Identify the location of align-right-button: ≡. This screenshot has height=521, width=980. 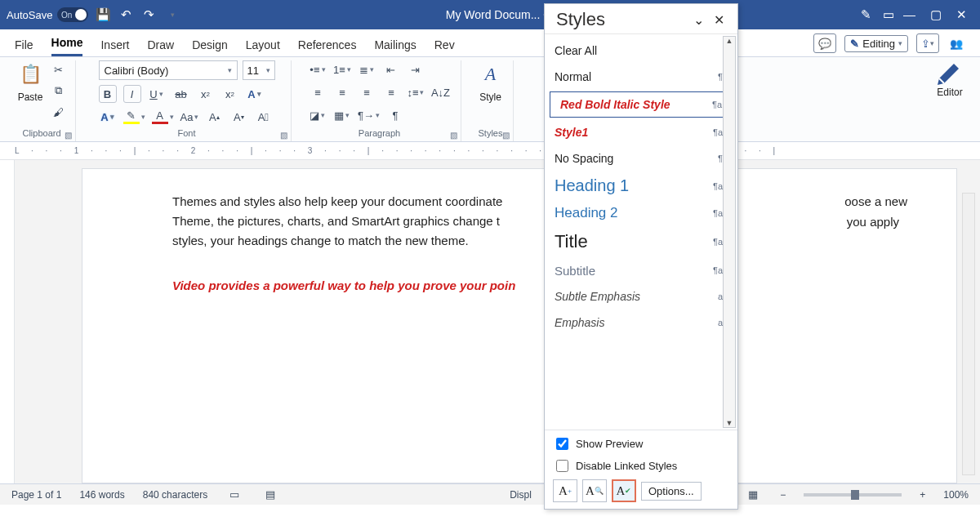
(367, 92).